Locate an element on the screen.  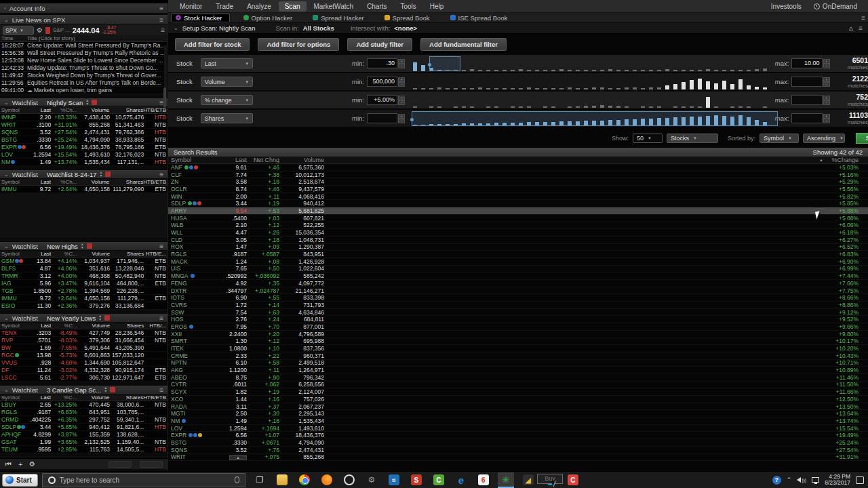
red-s-app-icon: S is located at coordinates (416, 480).